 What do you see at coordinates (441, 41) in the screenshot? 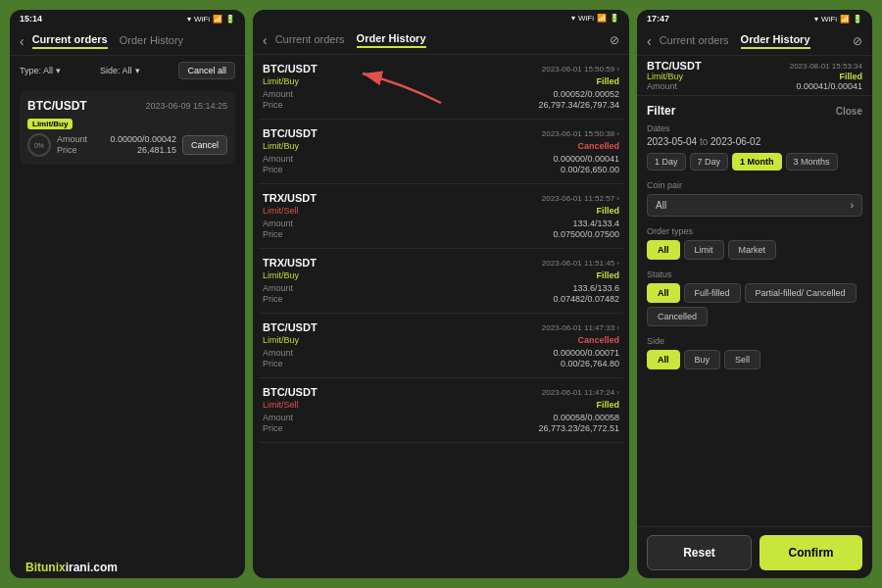
I see `middle-header: ‹ Current orders Order History ⊘` at bounding box center [441, 41].